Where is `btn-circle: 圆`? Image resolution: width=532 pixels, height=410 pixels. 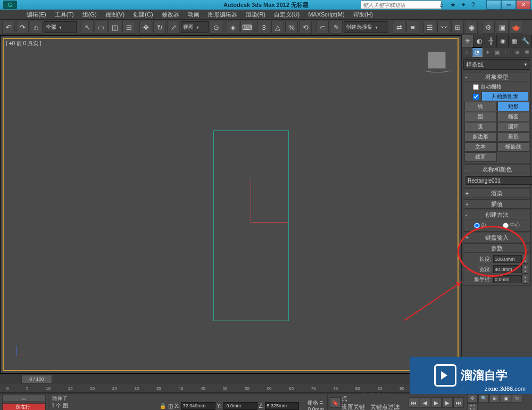 btn-circle: 圆 is located at coordinates (481, 117).